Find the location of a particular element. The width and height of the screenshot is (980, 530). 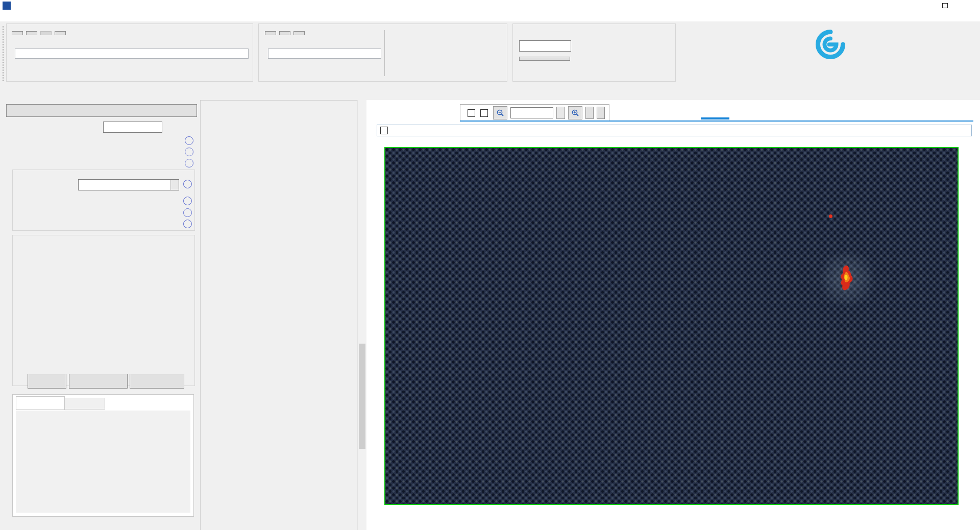

euresys-logo is located at coordinates (833, 44).